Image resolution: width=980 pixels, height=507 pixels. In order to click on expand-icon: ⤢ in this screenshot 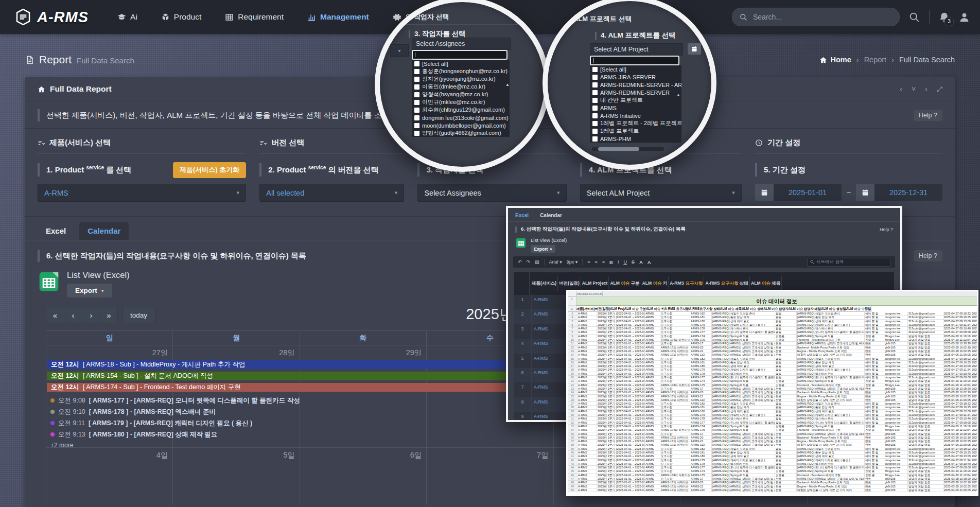, I will do `click(940, 90)`.